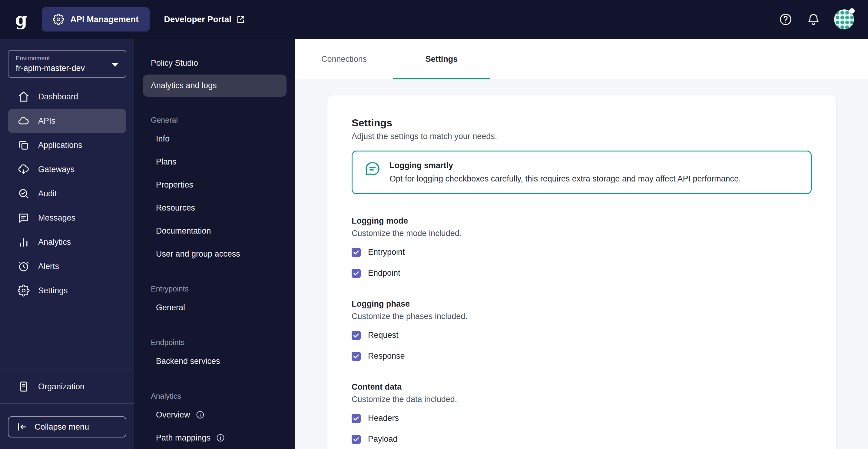 The image size is (868, 449). Describe the element at coordinates (198, 20) in the screenshot. I see `developer-portal-label: Developer Portal` at that location.